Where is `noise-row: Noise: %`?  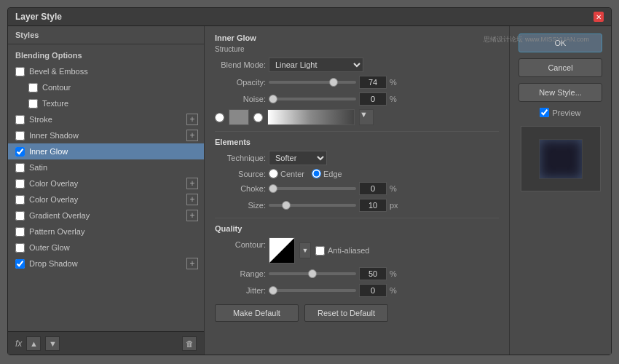 noise-row: Noise: % is located at coordinates (357, 99).